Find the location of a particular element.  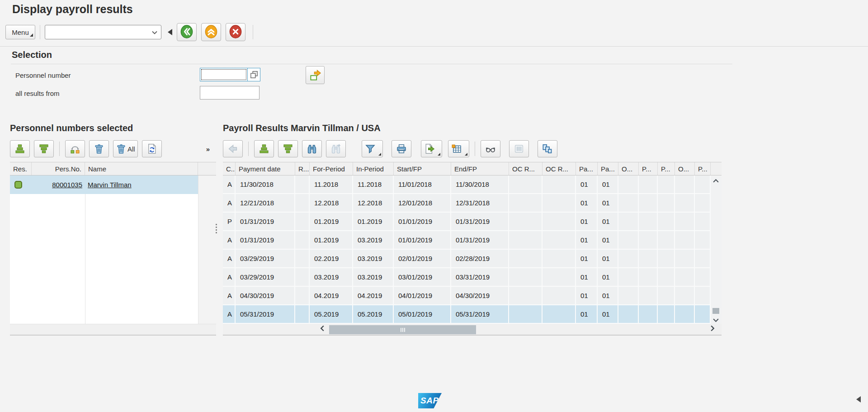

delete-button is located at coordinates (99, 149).